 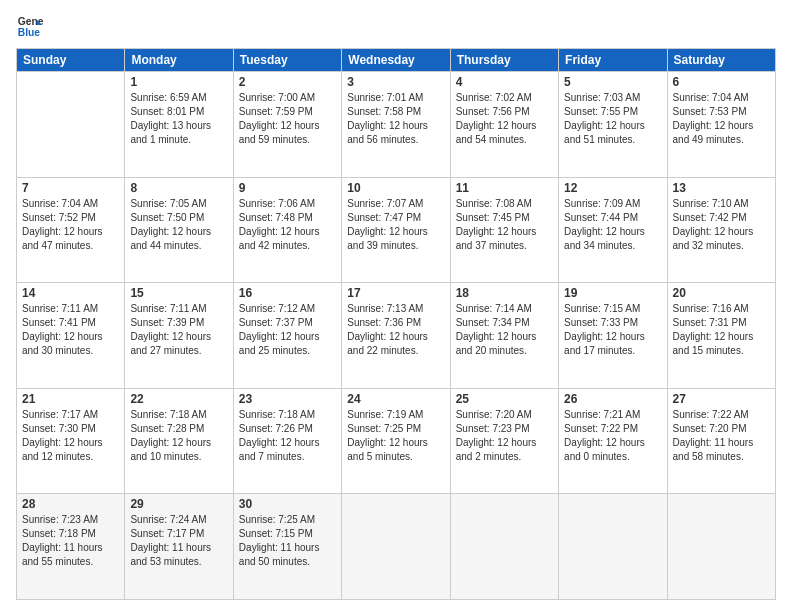 What do you see at coordinates (288, 541) in the screenshot?
I see `cell-content: Sunrise: 7:25 AM Sunset: 7:15 PM Dayligh…` at bounding box center [288, 541].